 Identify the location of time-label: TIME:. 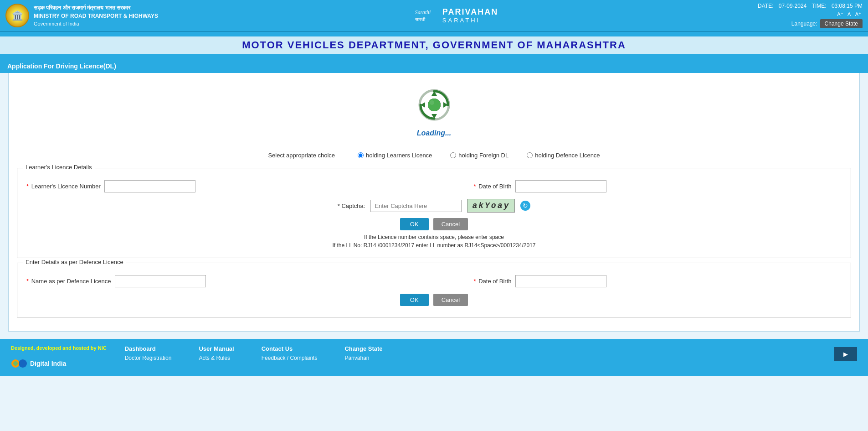
(819, 6).